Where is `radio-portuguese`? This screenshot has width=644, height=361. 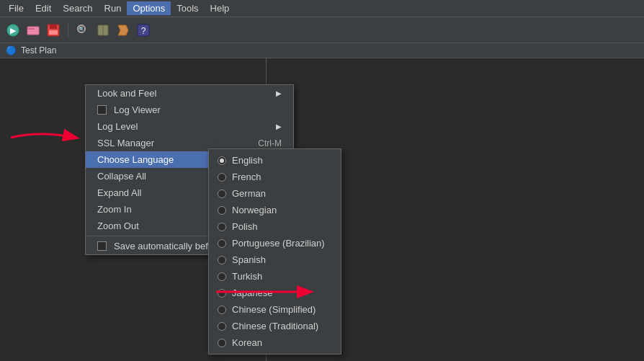
radio-portuguese is located at coordinates (222, 244).